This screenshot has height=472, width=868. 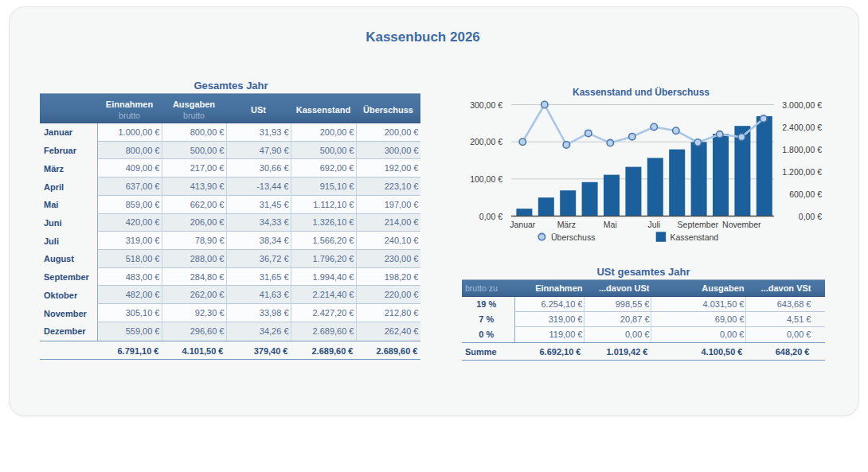 What do you see at coordinates (522, 224) in the screenshot?
I see `svg-text: Januar` at bounding box center [522, 224].